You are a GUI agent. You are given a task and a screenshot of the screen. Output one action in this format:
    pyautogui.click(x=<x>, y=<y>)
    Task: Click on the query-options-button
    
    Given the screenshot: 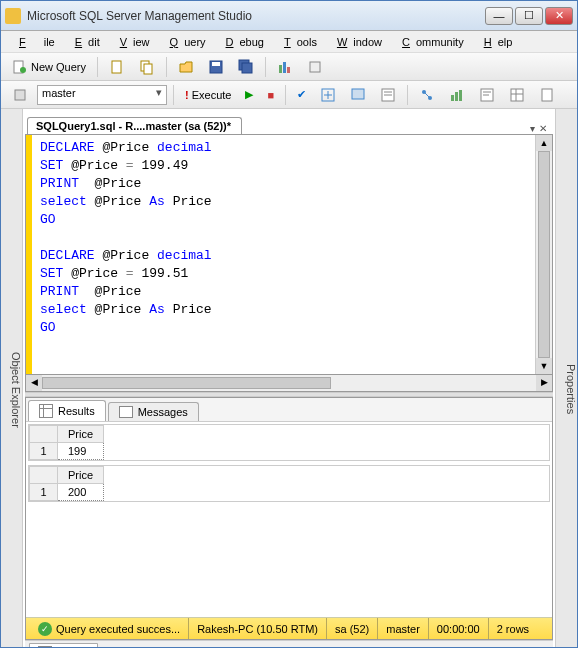 What is the action you would take?
    pyautogui.click(x=358, y=95)
    